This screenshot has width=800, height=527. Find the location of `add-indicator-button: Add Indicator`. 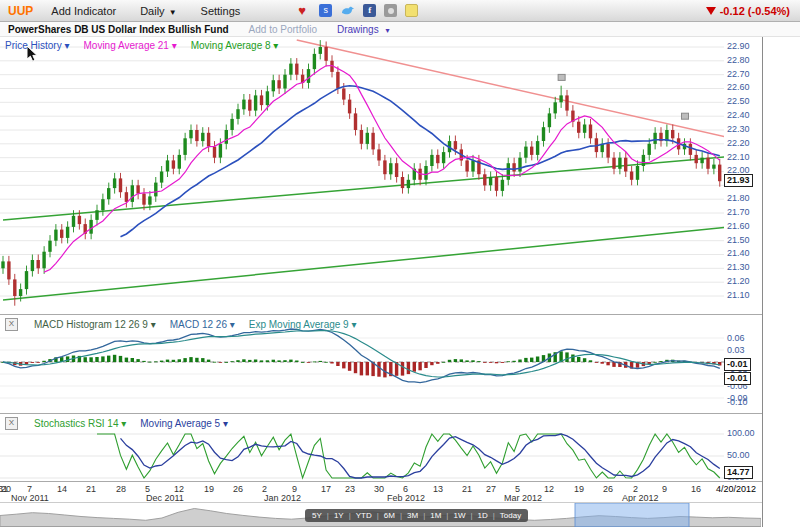

add-indicator-button: Add Indicator is located at coordinates (84, 11).